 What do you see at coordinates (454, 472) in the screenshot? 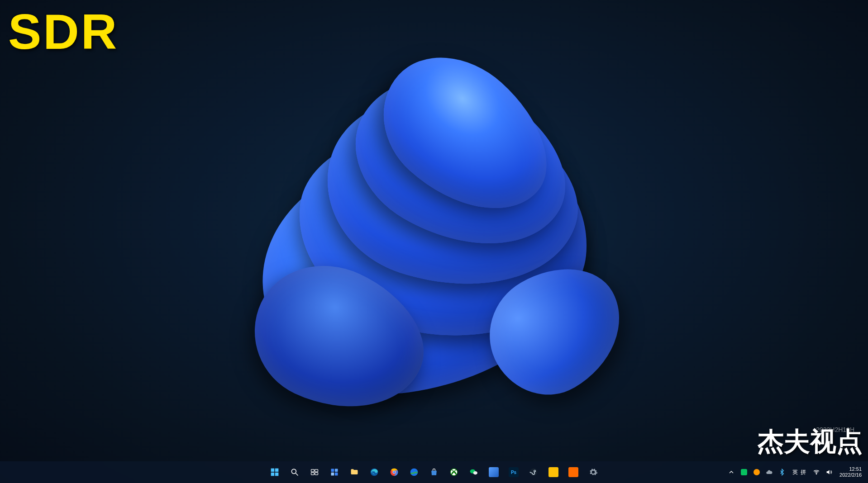
I see `xbox-button` at bounding box center [454, 472].